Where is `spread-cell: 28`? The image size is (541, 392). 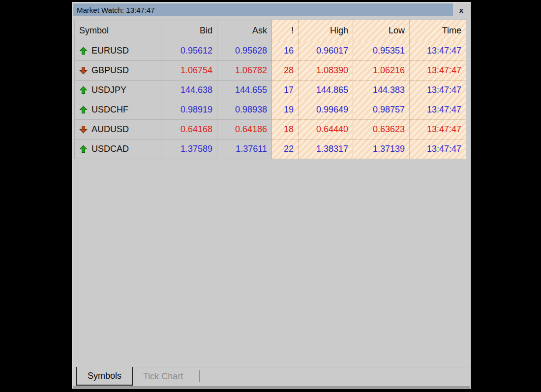 spread-cell: 28 is located at coordinates (285, 71).